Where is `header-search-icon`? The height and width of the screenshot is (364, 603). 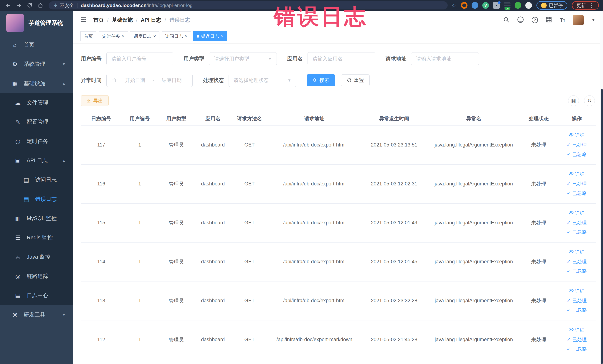
header-search-icon is located at coordinates (506, 20).